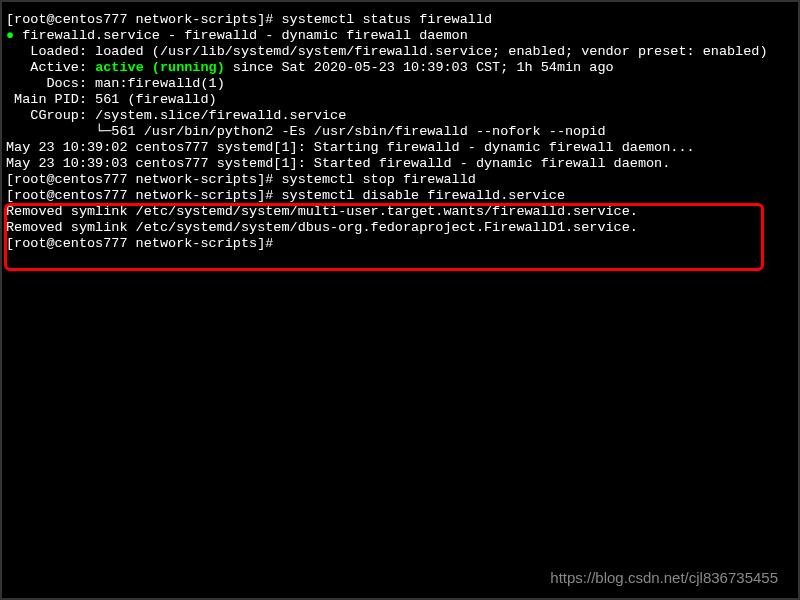 Image resolution: width=800 pixels, height=600 pixels. What do you see at coordinates (400, 68) in the screenshot?
I see `active-line: Active: active (running) since Sat 2020-…` at bounding box center [400, 68].